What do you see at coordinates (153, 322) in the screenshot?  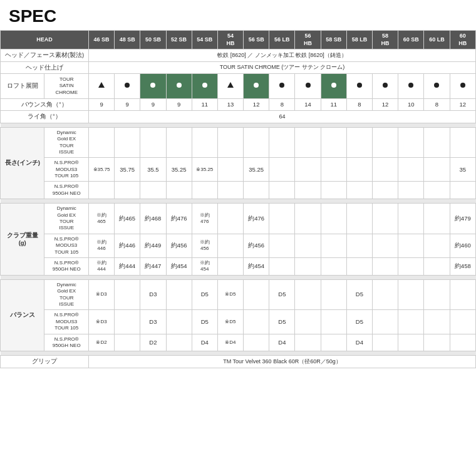 I see `bal-m-50sb: D3` at bounding box center [153, 322].